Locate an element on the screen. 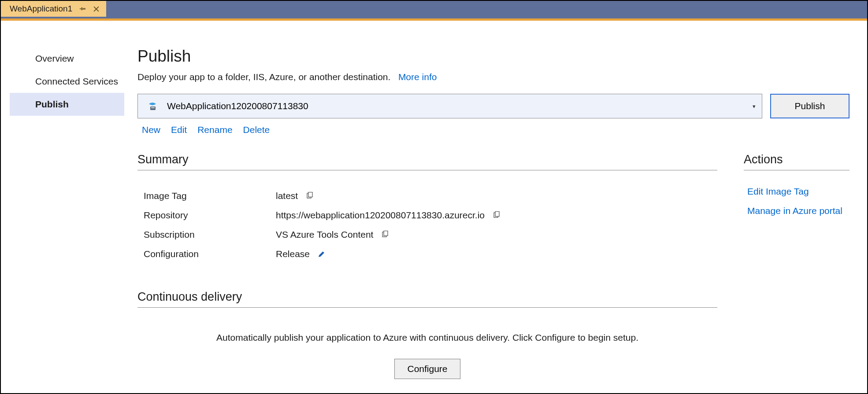 Image resolution: width=868 pixels, height=394 pixels. profile-edit-link: Edit is located at coordinates (179, 130).